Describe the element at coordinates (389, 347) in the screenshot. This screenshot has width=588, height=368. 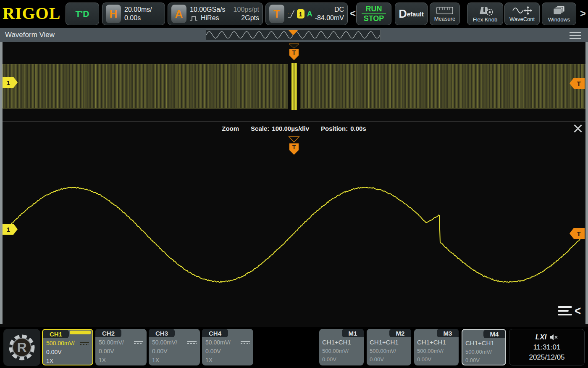
I see `math-box-m2: M2 CH1+CH1 500.00mV/ 0.00V` at that location.